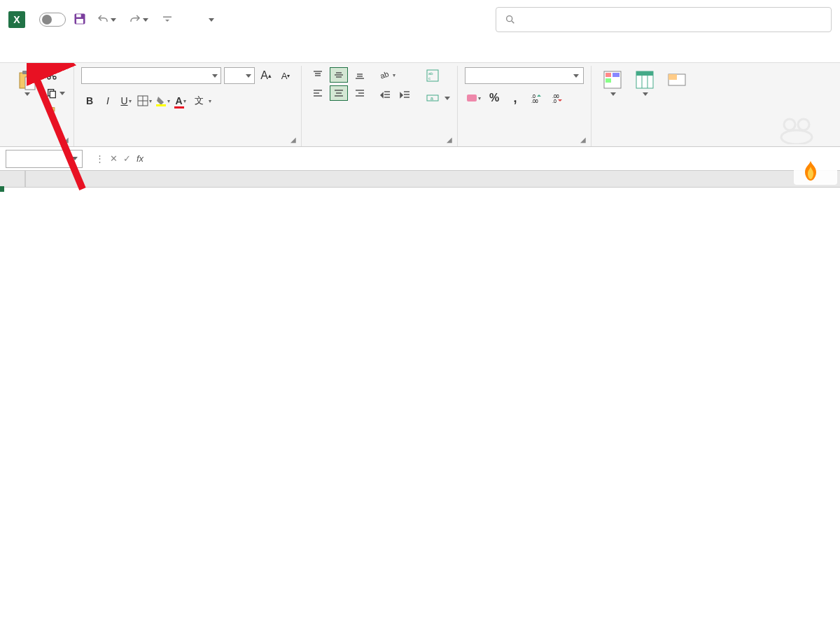 This screenshot has width=840, height=630. Describe the element at coordinates (140, 158) in the screenshot. I see `fx-icon: fx` at that location.